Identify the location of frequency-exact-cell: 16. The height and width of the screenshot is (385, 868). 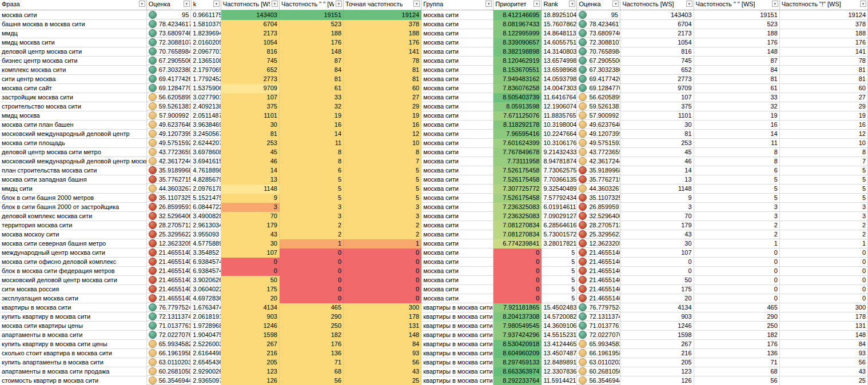
(383, 125).